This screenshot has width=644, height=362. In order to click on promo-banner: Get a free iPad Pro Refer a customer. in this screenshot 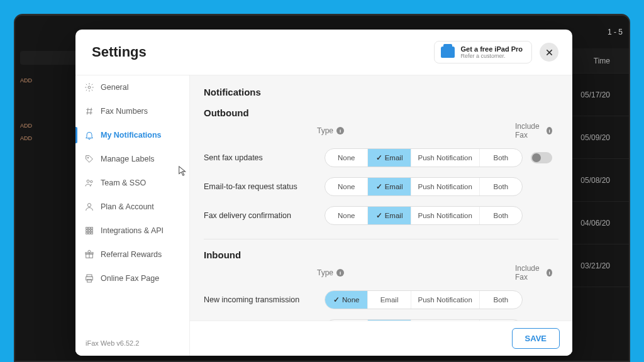, I will do `click(483, 52)`.